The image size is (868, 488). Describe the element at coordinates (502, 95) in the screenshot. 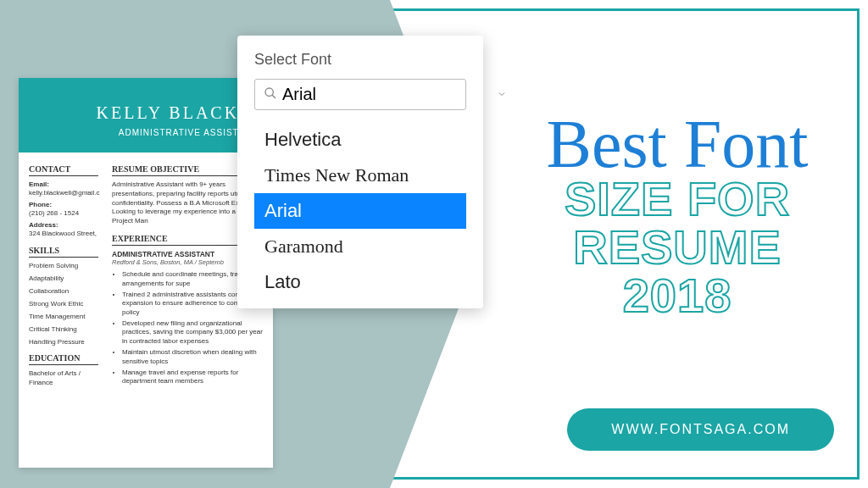

I see `chevron-down-icon` at that location.